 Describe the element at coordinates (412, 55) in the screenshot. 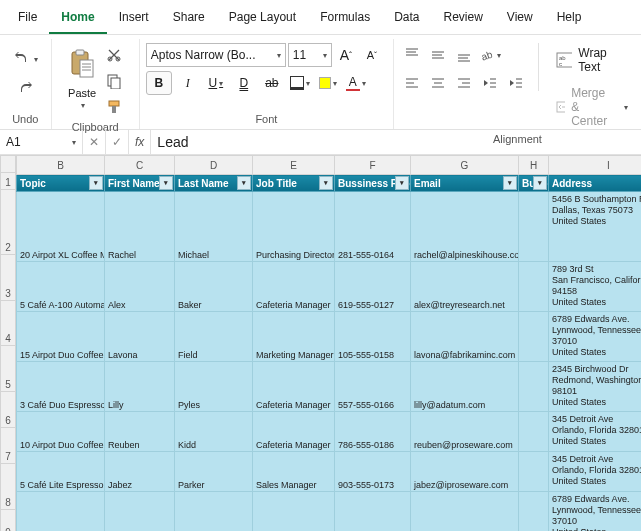

I see `align-top-button` at that location.